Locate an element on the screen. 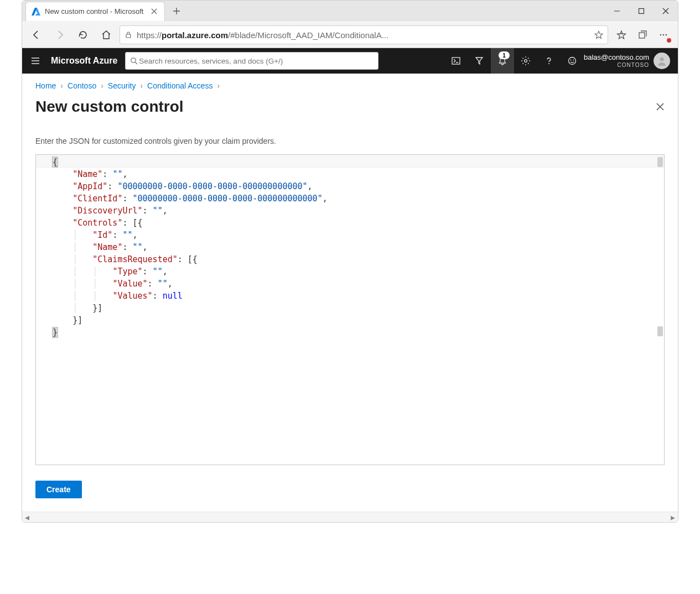  page-title: New custom control is located at coordinates (110, 107).